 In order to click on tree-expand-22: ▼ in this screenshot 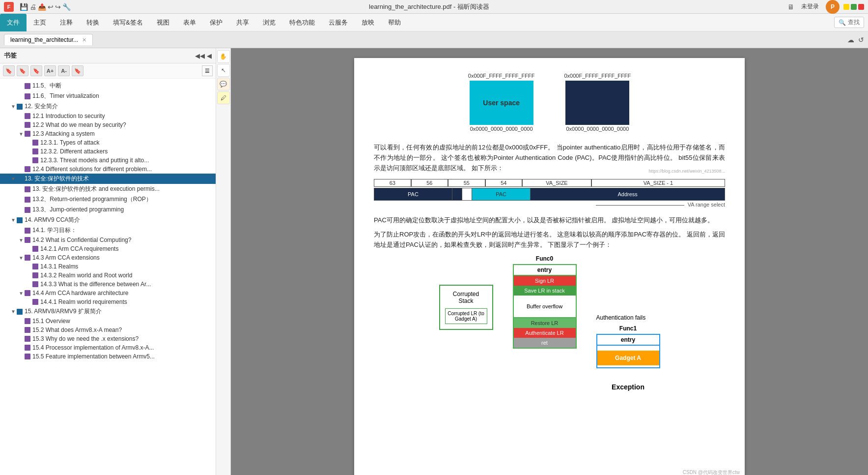, I will do `click(21, 293)`.